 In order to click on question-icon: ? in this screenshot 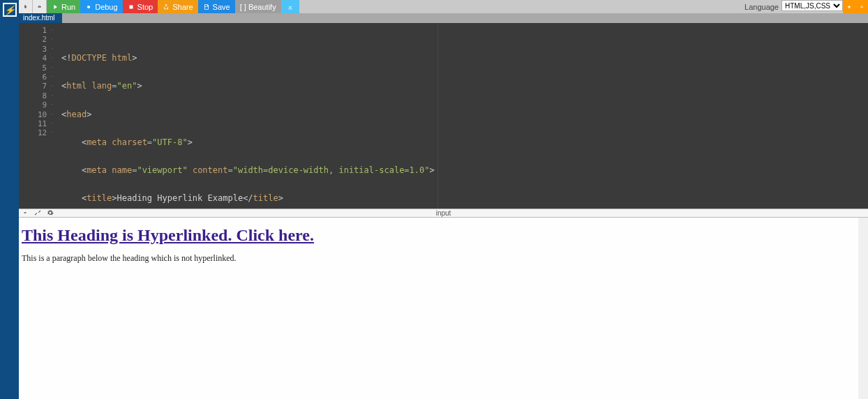, I will do `click(849, 7)`.